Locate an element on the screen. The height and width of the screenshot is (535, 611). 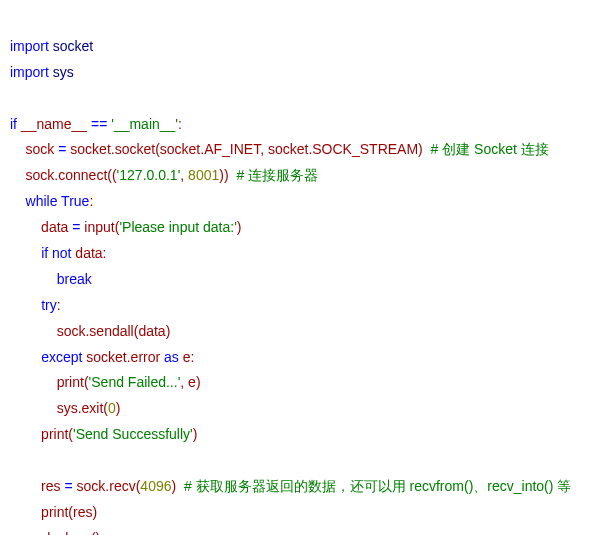
line-11: sock.sendall(data) is located at coordinates (90, 331).